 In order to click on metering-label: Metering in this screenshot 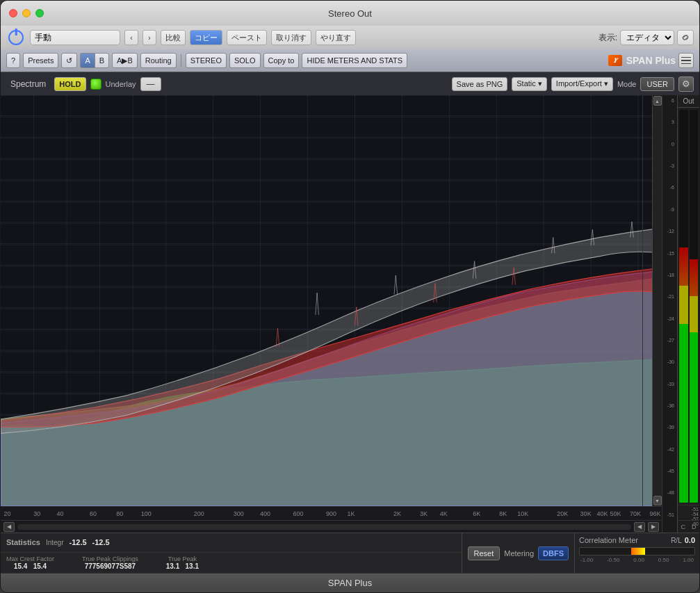, I will do `click(519, 553)`.